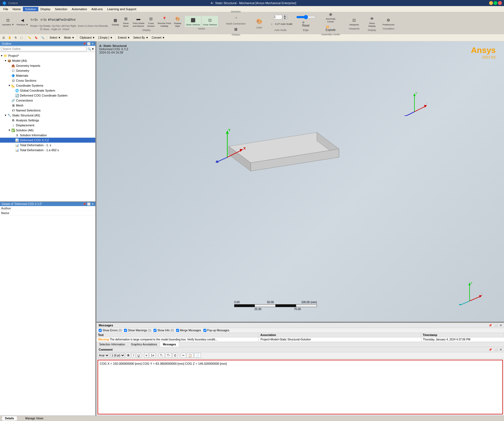 This screenshot has width=504, height=421. What do you see at coordinates (9, 105) in the screenshot?
I see `tree-expand-mesh` at bounding box center [9, 105].